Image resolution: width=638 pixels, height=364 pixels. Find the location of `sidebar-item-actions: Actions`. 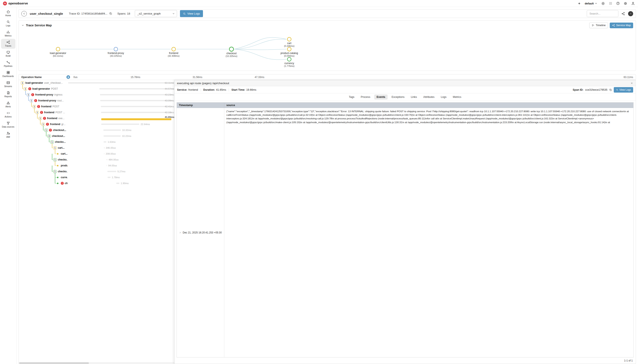

sidebar-item-actions: Actions is located at coordinates (8, 114).